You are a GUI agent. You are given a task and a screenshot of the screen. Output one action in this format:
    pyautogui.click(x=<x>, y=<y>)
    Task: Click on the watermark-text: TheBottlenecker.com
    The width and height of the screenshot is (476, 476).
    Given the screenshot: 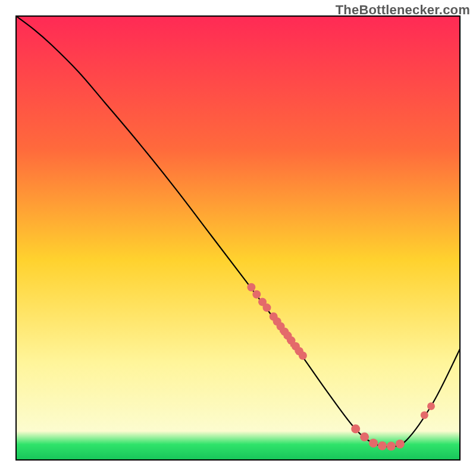 What is the action you would take?
    pyautogui.click(x=403, y=10)
    